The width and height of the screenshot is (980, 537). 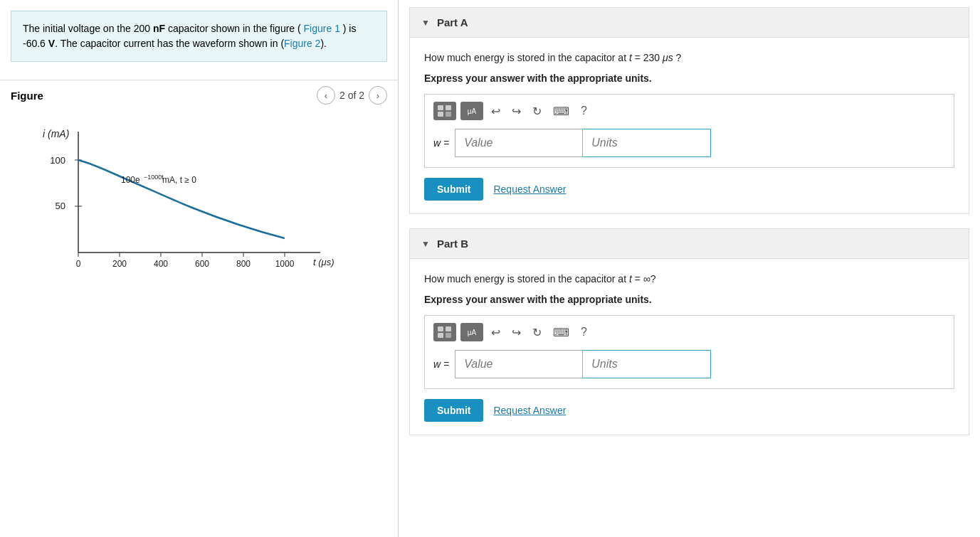 What do you see at coordinates (27, 95) in the screenshot?
I see `figure-title: Figure` at bounding box center [27, 95].